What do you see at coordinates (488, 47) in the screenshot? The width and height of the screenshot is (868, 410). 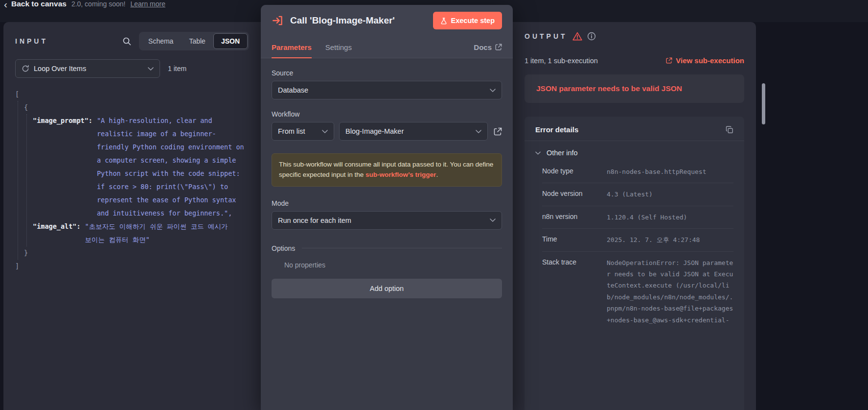 I see `docs-link: Docs` at bounding box center [488, 47].